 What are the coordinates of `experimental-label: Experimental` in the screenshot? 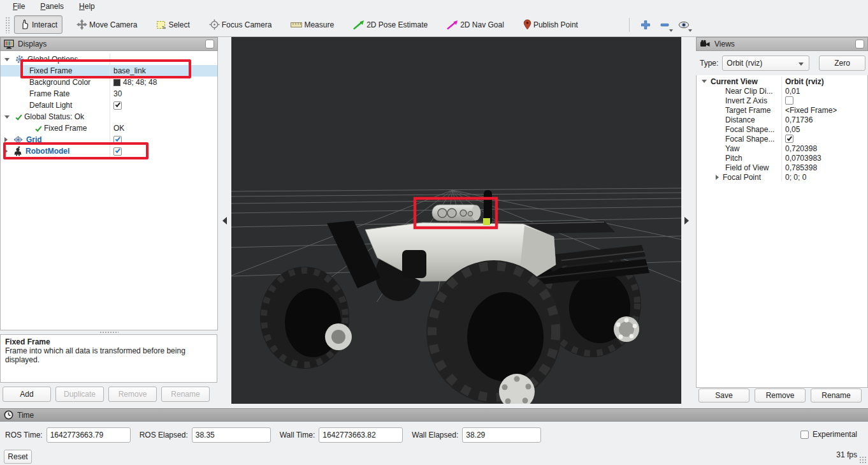 It's located at (835, 434).